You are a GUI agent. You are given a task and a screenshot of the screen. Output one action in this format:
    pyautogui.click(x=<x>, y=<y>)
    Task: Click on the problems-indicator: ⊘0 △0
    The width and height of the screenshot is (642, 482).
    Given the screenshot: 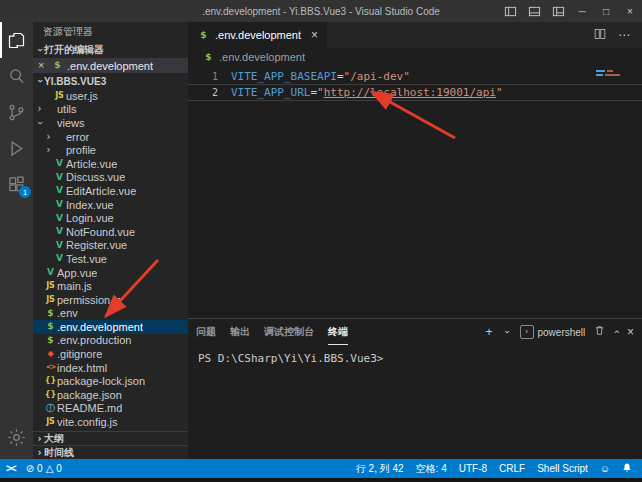 What is the action you would take?
    pyautogui.click(x=44, y=468)
    